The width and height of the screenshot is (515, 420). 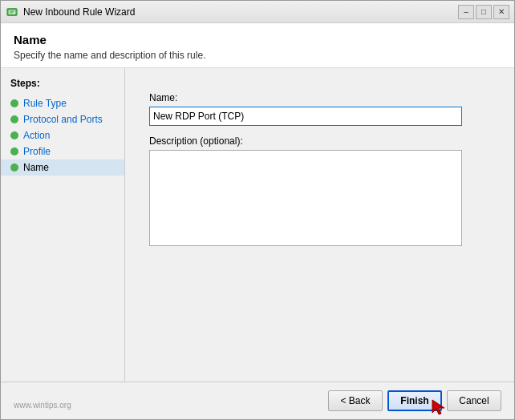 What do you see at coordinates (306, 116) in the screenshot?
I see `name-input` at bounding box center [306, 116].